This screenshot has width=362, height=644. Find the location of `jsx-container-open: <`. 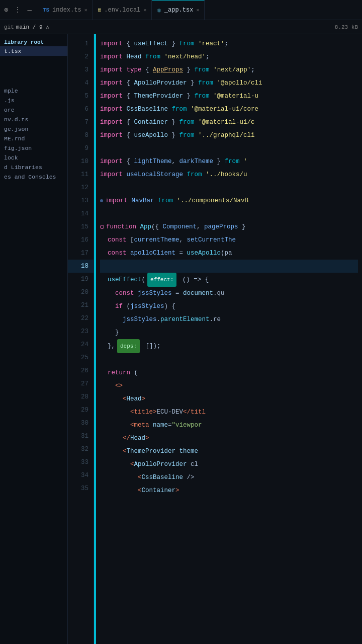

jsx-container-open: < is located at coordinates (140, 491).